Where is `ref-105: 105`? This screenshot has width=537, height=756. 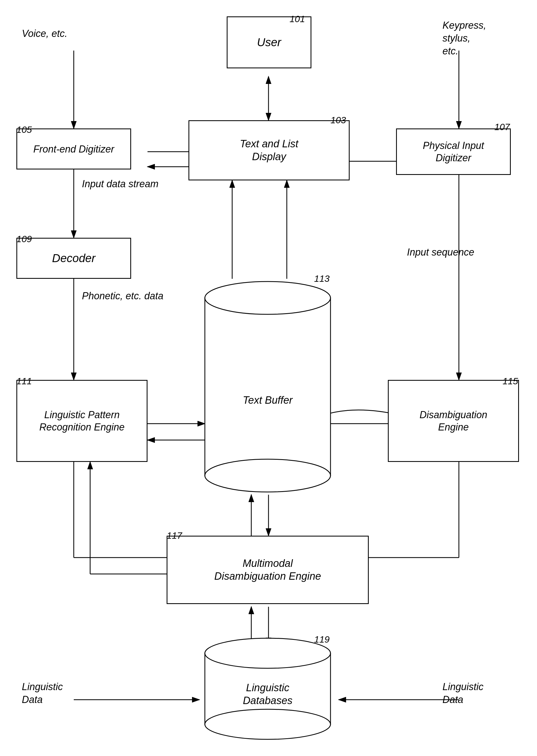
ref-105: 105 is located at coordinates (24, 130).